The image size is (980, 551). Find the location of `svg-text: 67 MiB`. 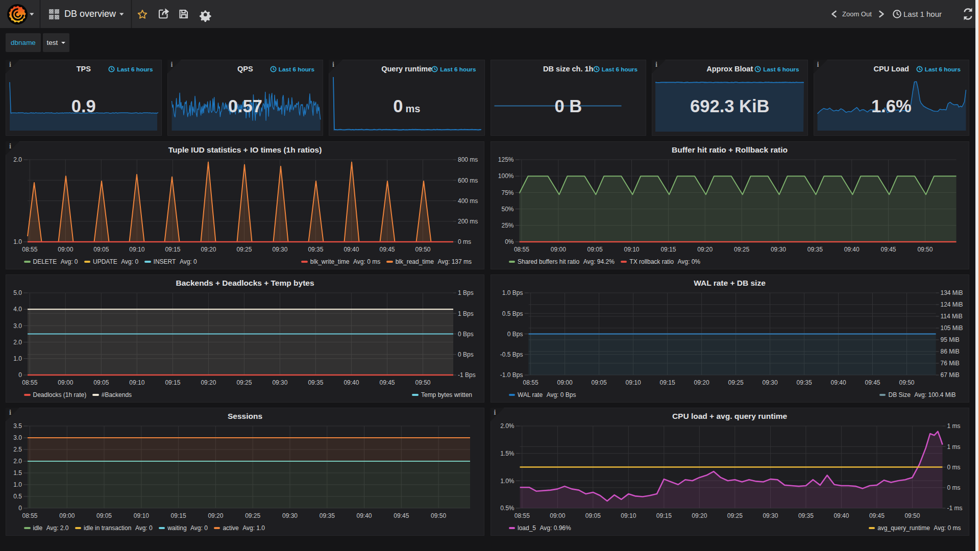

svg-text: 67 MiB is located at coordinates (949, 375).